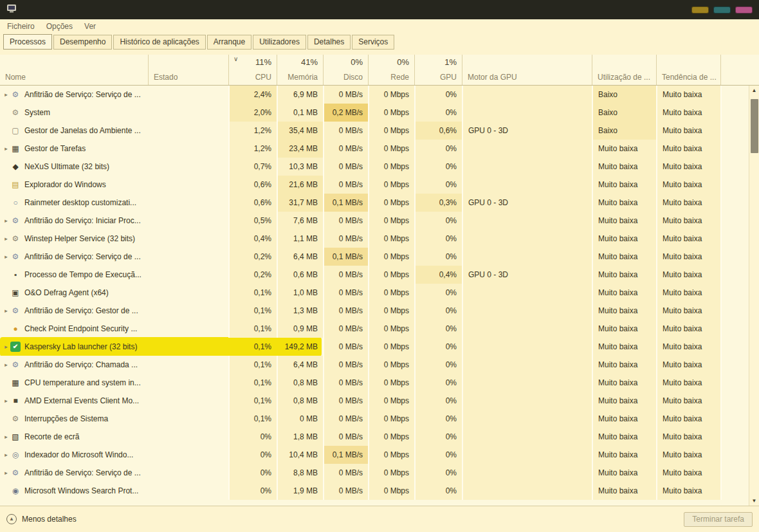 The height and width of the screenshot is (532, 759). Describe the element at coordinates (374, 113) in the screenshot. I see `table-row: ⚙ System 2,0% 0,1 MB 0,2 MB/s 0 Mbps 0% …` at that location.